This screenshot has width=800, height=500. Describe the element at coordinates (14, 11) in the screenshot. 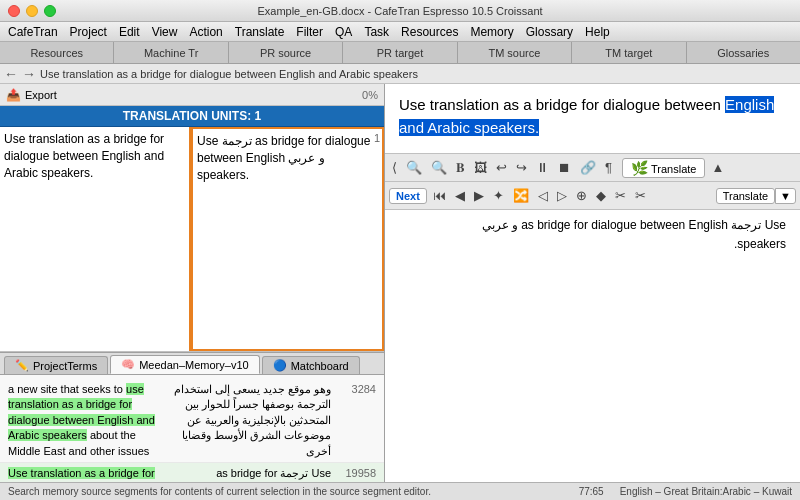

I see `close-button` at that location.